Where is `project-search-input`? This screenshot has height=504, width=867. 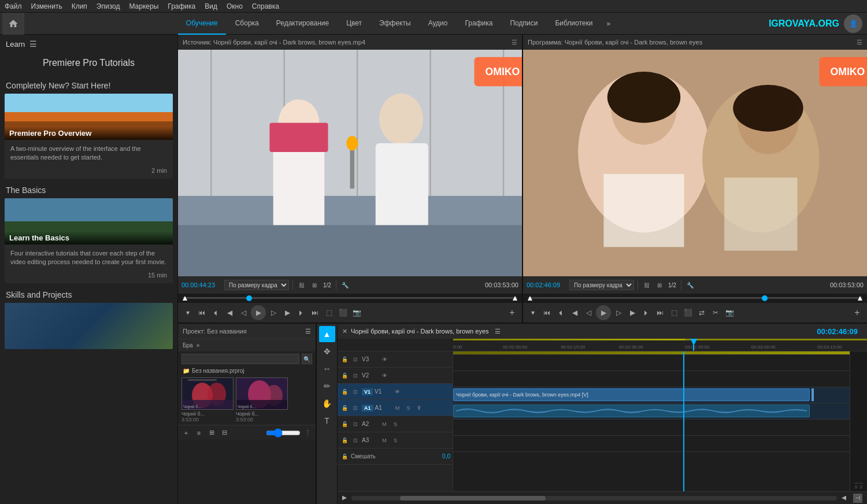 project-search-input is located at coordinates (240, 359).